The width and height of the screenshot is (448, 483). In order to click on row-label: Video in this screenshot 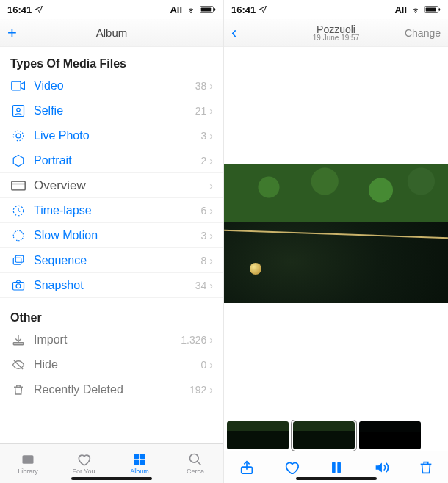, I will do `click(115, 86)`.